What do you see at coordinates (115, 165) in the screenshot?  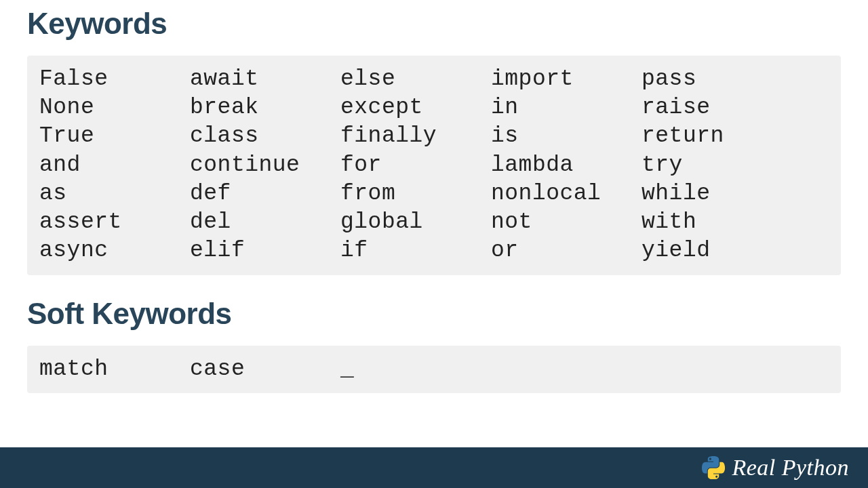 I see `keyword: and` at bounding box center [115, 165].